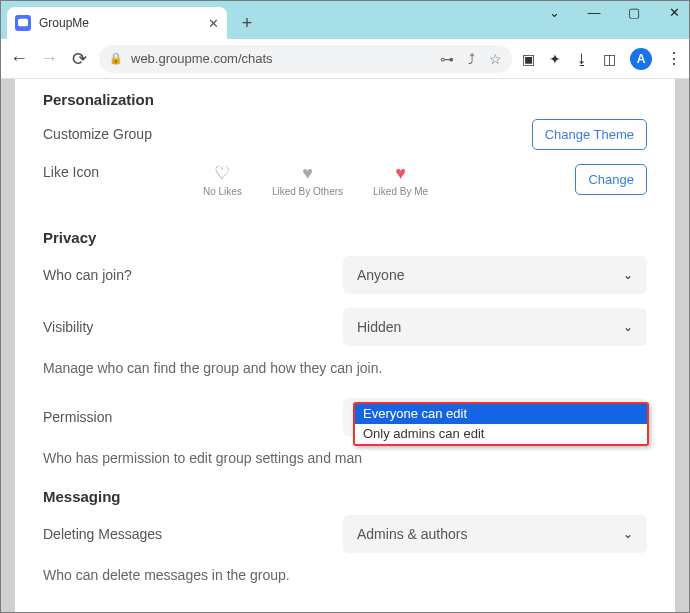 This screenshot has height=613, width=690. What do you see at coordinates (610, 59) in the screenshot?
I see `panel-icon: ◫` at bounding box center [610, 59].